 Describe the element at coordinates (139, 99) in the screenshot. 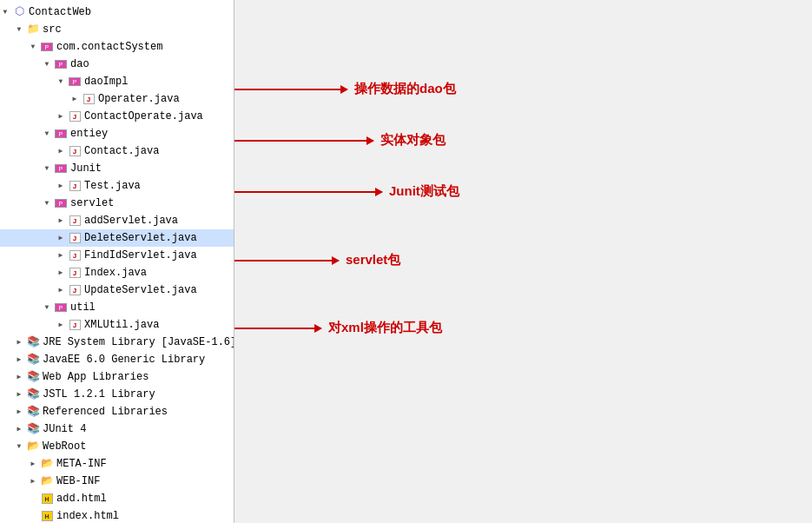

I see `item-label: Operater.java` at that location.